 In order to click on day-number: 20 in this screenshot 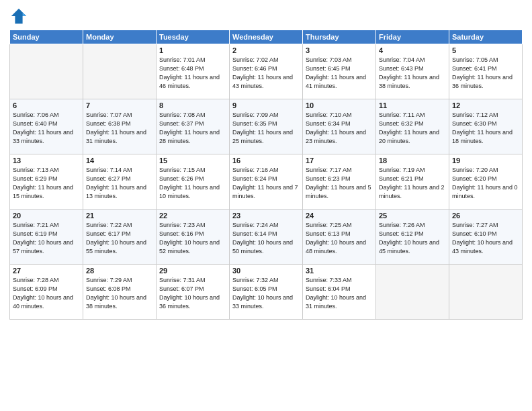, I will do `click(46, 216)`.